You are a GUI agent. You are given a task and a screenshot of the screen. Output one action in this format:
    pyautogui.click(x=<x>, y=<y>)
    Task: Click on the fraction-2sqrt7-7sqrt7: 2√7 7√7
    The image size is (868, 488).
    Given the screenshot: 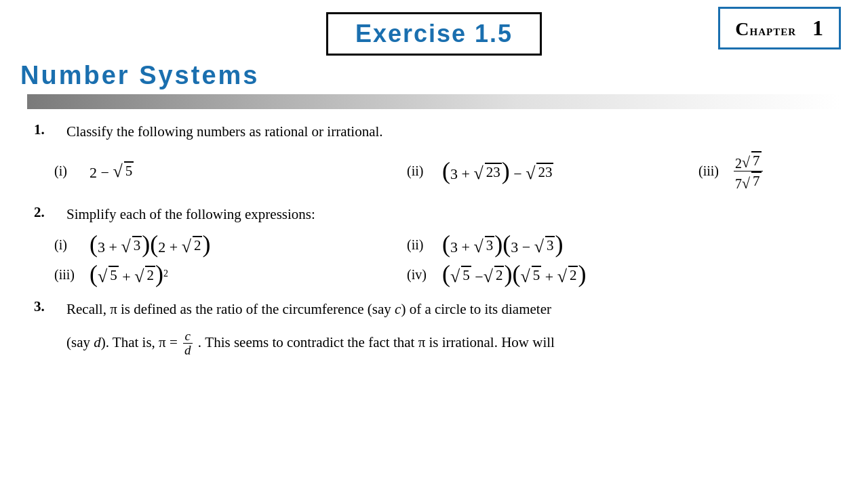 What is the action you would take?
    pyautogui.click(x=749, y=171)
    